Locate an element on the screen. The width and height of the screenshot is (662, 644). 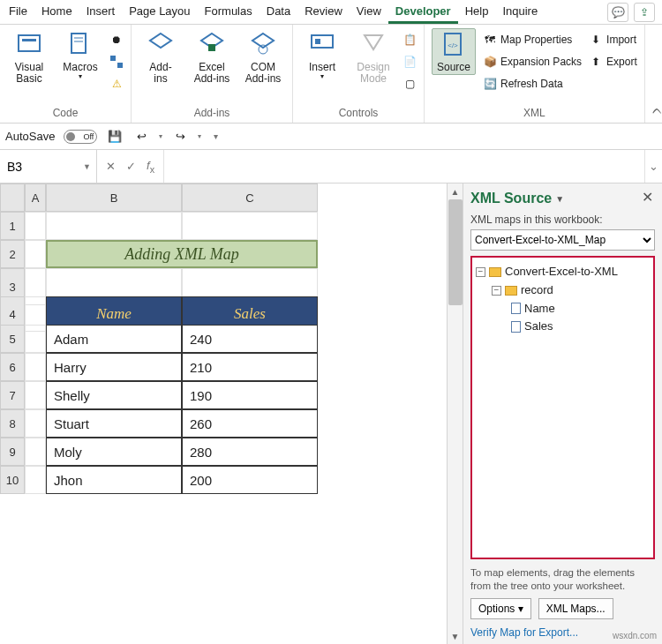
xml-maps-button: XML Maps... is located at coordinates (575, 609).